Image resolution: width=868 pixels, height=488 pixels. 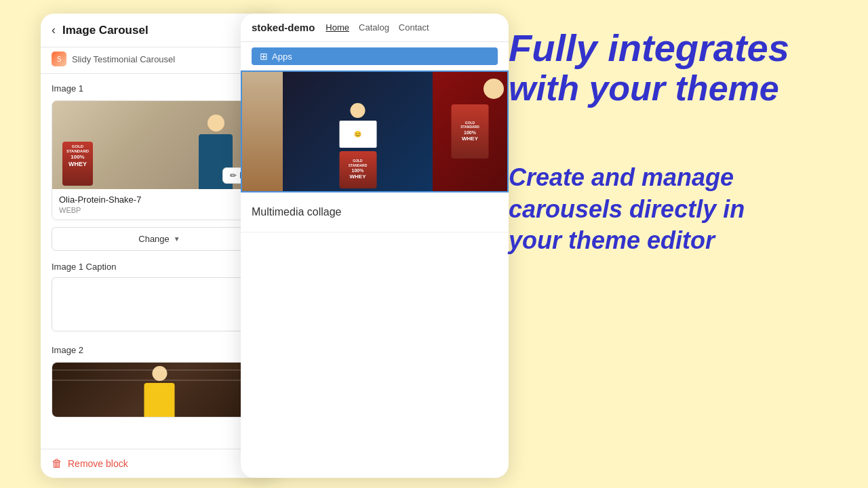 What do you see at coordinates (374, 213) in the screenshot?
I see `multimedia-section: Multimedia collage` at bounding box center [374, 213].